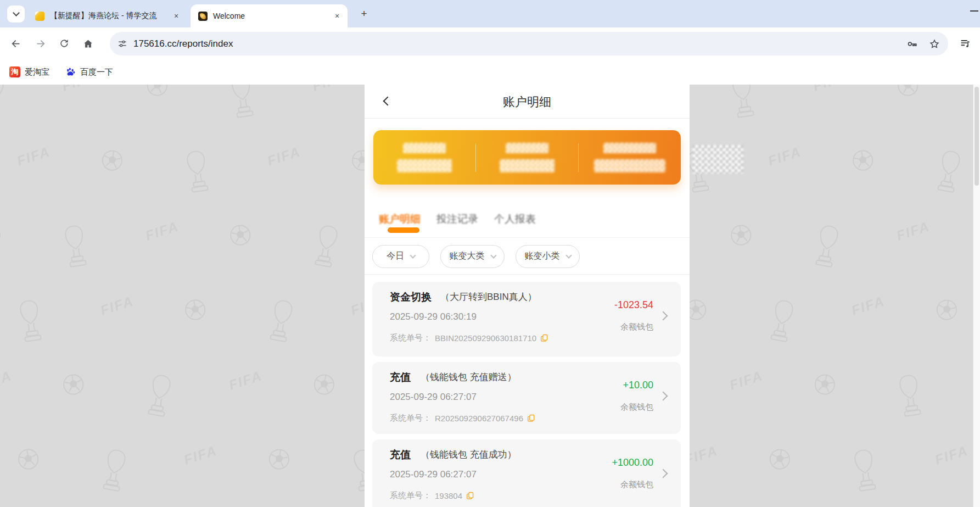  I want to click on reload-button, so click(64, 43).